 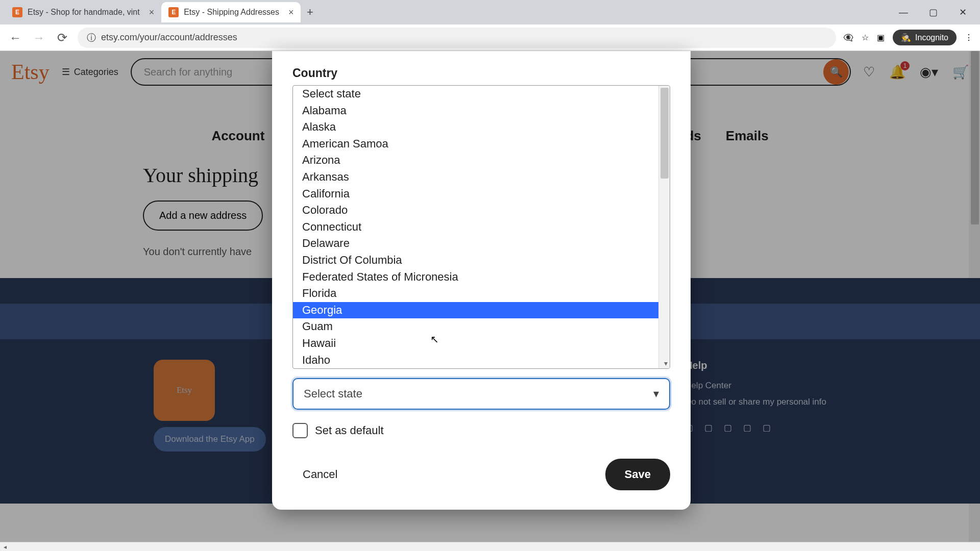 What do you see at coordinates (83, 12) in the screenshot?
I see `tab-etsy-shop: E Etsy - Shop for handmade, vint ×` at bounding box center [83, 12].